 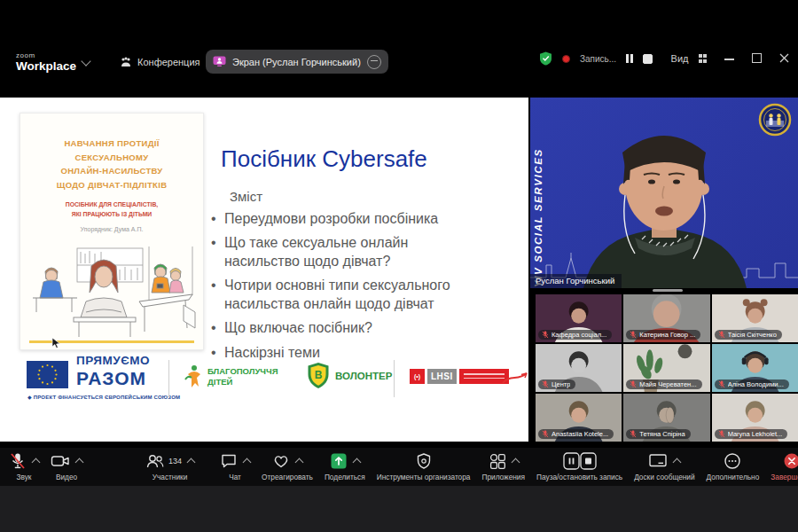 What do you see at coordinates (231, 377) in the screenshot?
I see `children-wellbeing-logo: БЛАГОПОЛУЧЧЯ ДІТЕЙ` at bounding box center [231, 377].